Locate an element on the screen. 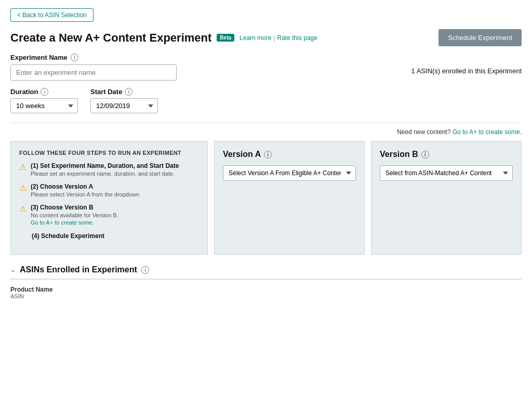 This screenshot has height=394, width=532. duration-select: 10 weeks is located at coordinates (44, 106).